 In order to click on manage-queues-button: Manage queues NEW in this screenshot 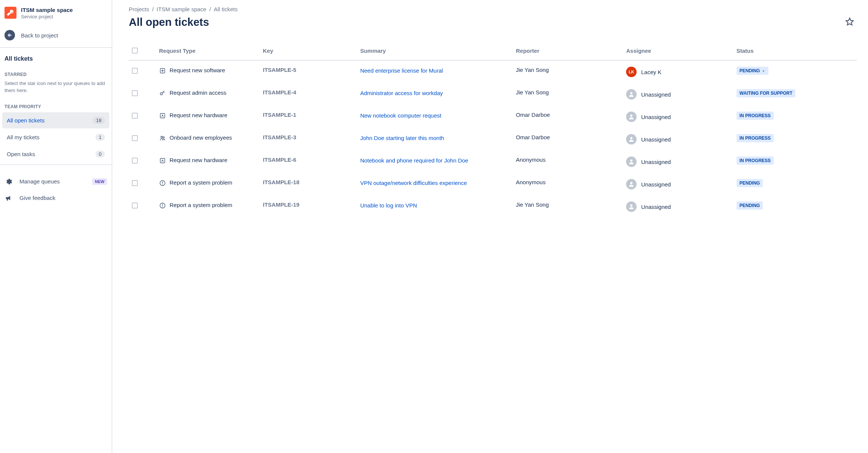, I will do `click(56, 182)`.